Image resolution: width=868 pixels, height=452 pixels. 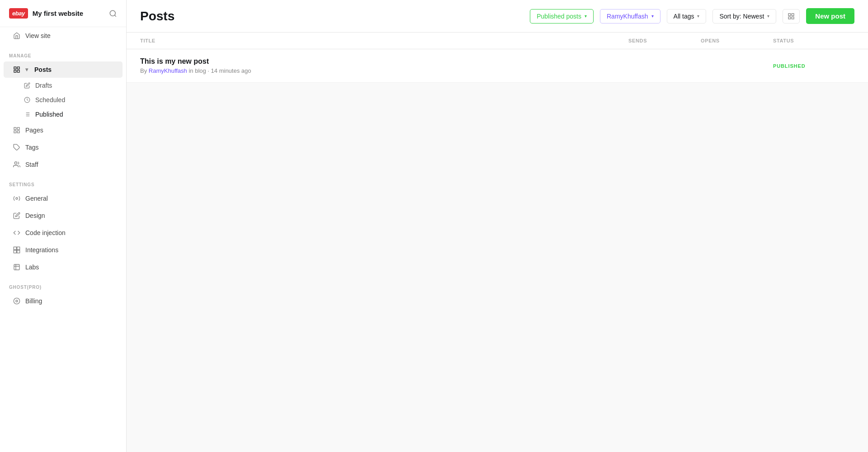 What do you see at coordinates (32, 147) in the screenshot?
I see `sidebar-item-label: Tags` at bounding box center [32, 147].